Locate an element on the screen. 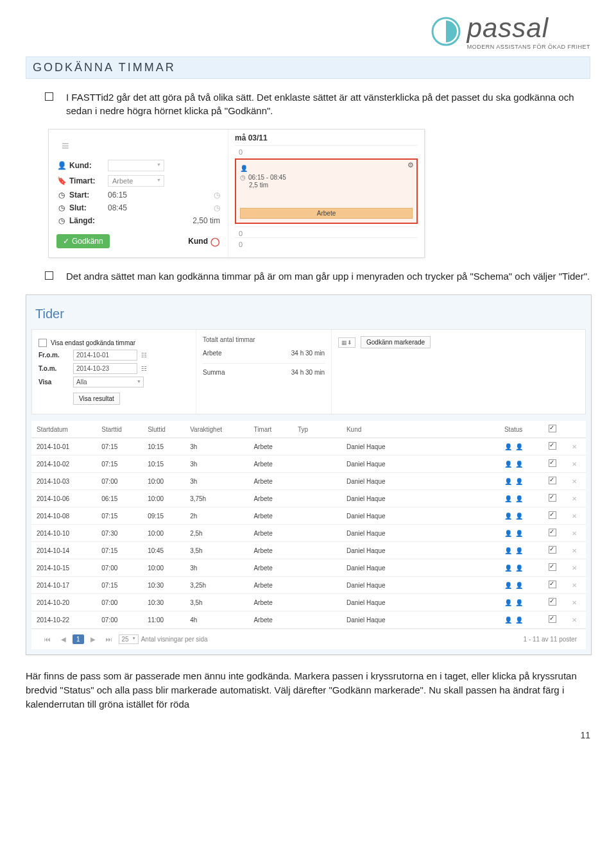 This screenshot has height=850, width=616. cell-starttid: 07:00 is located at coordinates (119, 568).